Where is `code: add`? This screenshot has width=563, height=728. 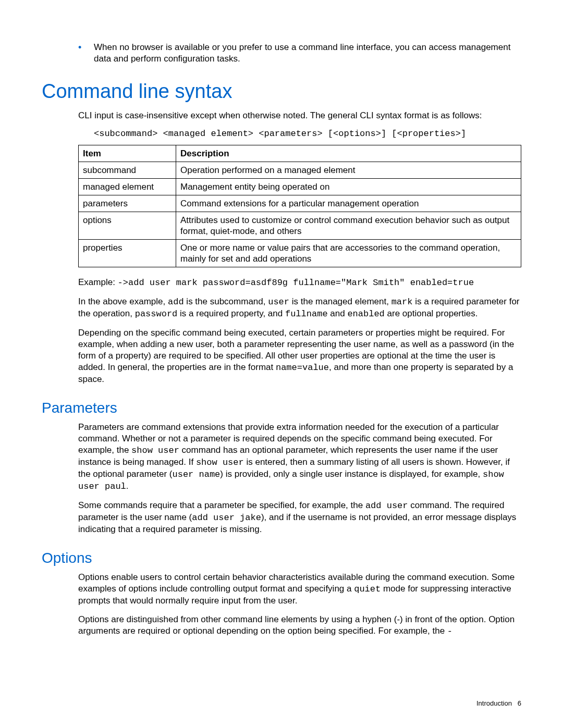
code: add is located at coordinates (176, 302).